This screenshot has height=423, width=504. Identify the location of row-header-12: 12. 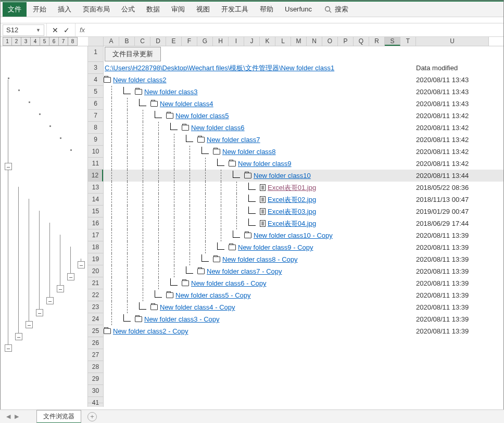
(96, 176).